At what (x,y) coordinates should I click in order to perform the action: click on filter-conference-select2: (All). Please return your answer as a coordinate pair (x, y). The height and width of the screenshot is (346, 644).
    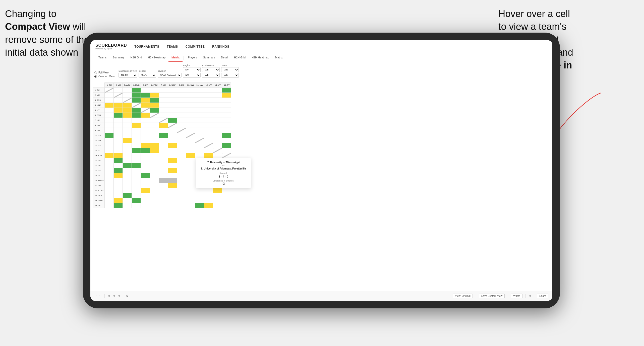
    Looking at the image, I should click on (211, 75).